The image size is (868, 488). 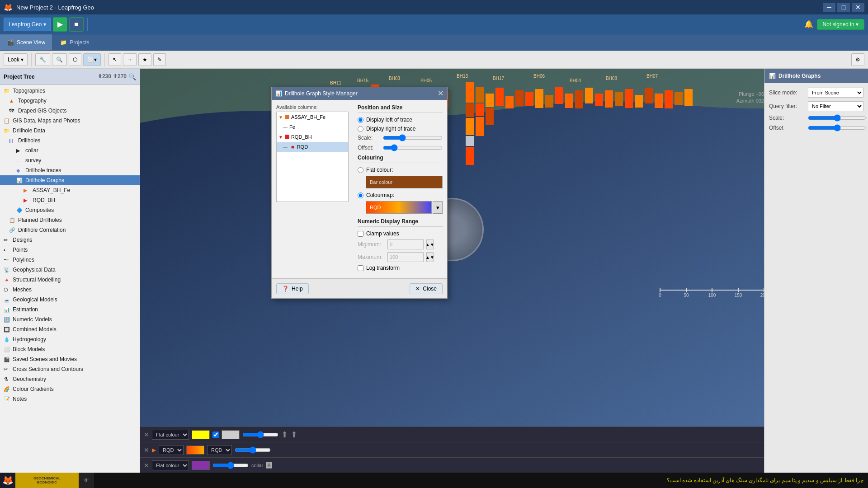 What do you see at coordinates (400, 244) in the screenshot?
I see `minimum-row: Migimum: ▲▼` at bounding box center [400, 244].